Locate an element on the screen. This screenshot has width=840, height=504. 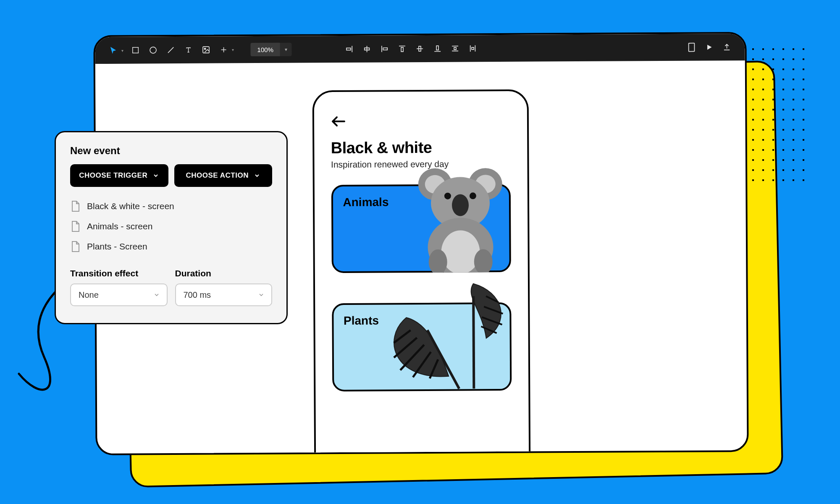
list-item-label: Plants - Screen is located at coordinates (117, 247).